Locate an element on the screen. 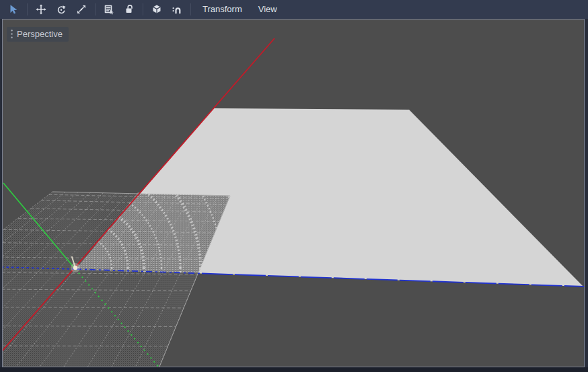 The width and height of the screenshot is (588, 372). rotate-tool-button is located at coordinates (61, 9).